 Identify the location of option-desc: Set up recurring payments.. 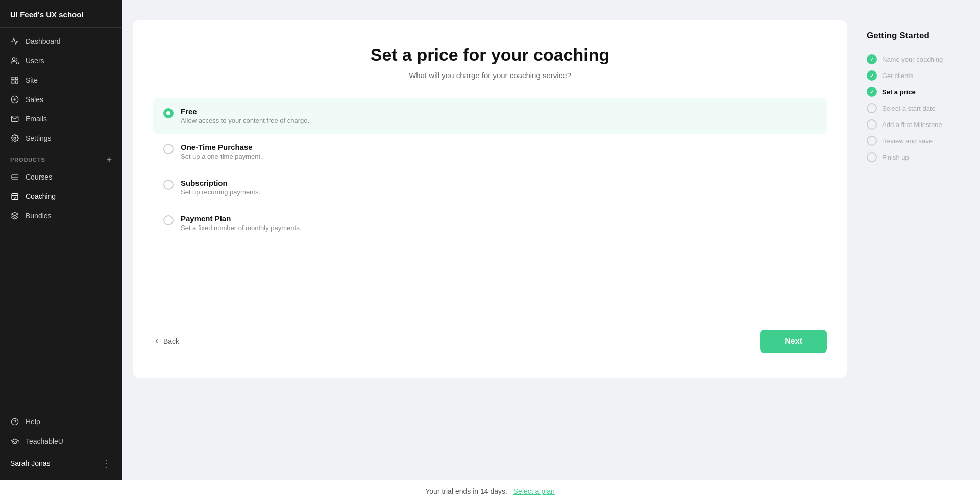
(220, 192).